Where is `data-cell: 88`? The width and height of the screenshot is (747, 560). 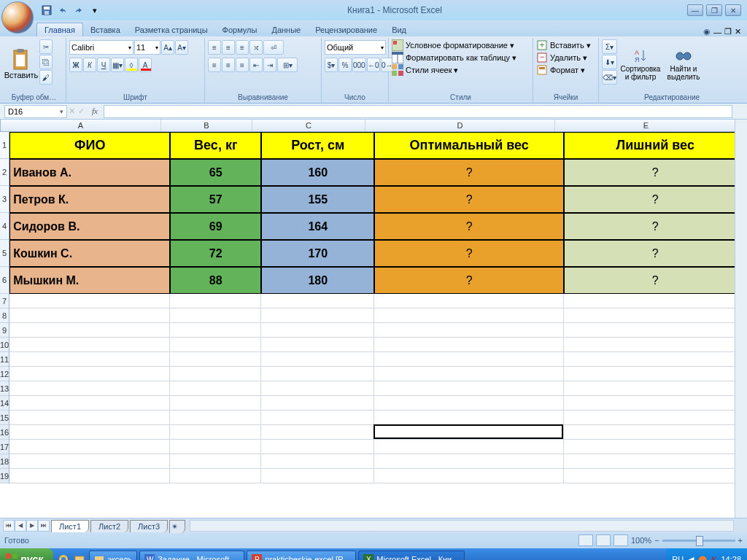
data-cell: 88 is located at coordinates (216, 280).